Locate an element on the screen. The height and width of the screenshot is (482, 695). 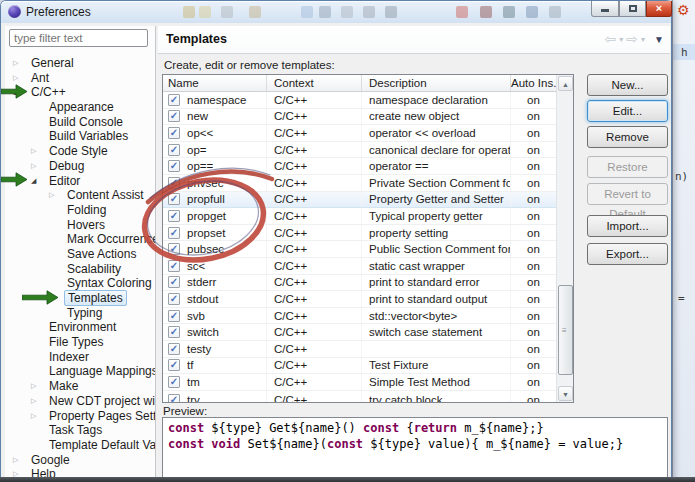
tree-item-code-style: ▷Code Style is located at coordinates (80, 152).